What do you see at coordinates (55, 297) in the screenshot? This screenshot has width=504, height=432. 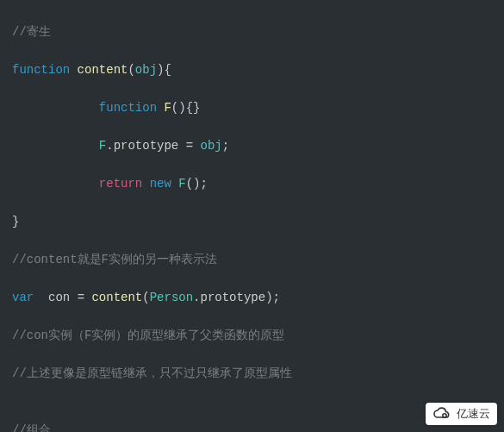 I see `var-con: con` at bounding box center [55, 297].